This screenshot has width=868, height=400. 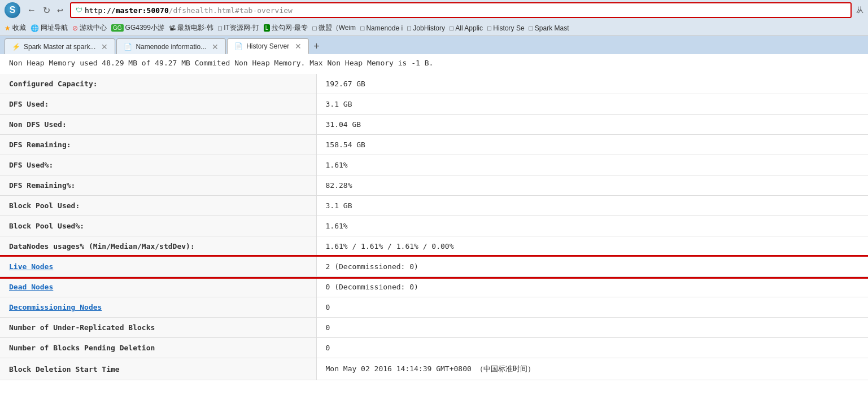 I want to click on menu-icon: 从, so click(x=860, y=10).